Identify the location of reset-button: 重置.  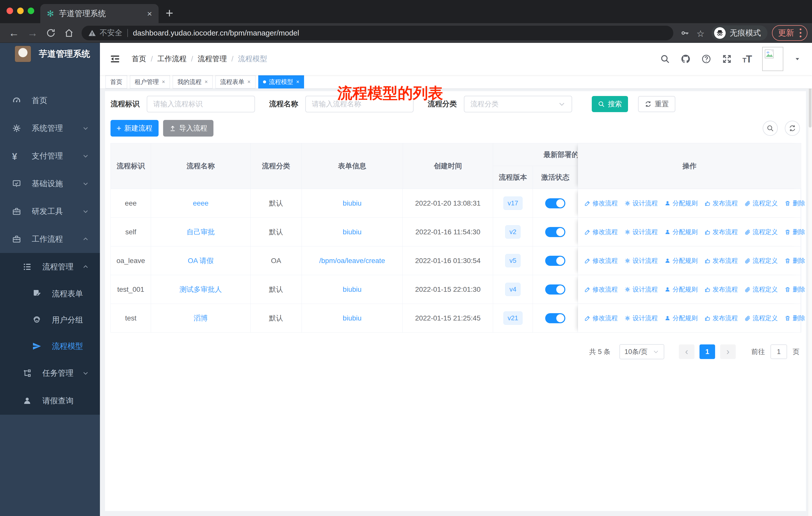
(657, 104).